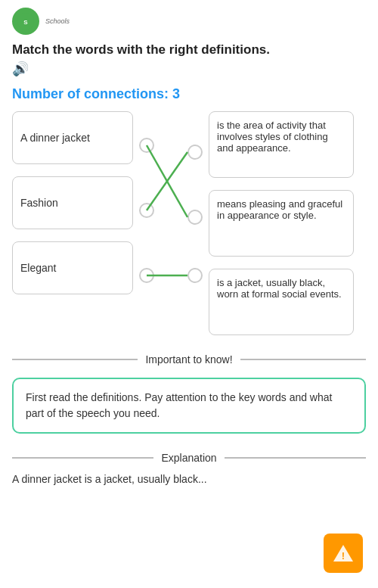 The height and width of the screenshot is (588, 378). Describe the element at coordinates (189, 69) in the screenshot. I see `audio-row: 🔊` at that location.